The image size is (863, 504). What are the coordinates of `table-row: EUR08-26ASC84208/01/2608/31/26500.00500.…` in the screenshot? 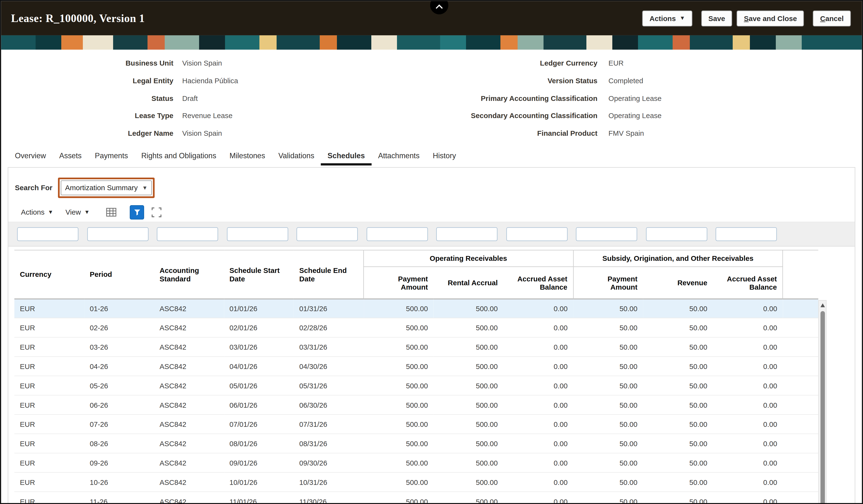 It's located at (416, 444).